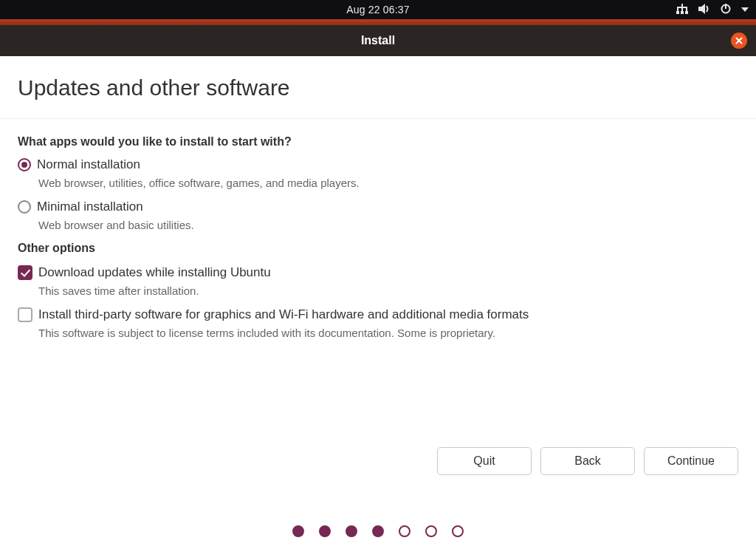 This screenshot has width=756, height=549. I want to click on clock-text: Aug 22 06:37, so click(378, 10).